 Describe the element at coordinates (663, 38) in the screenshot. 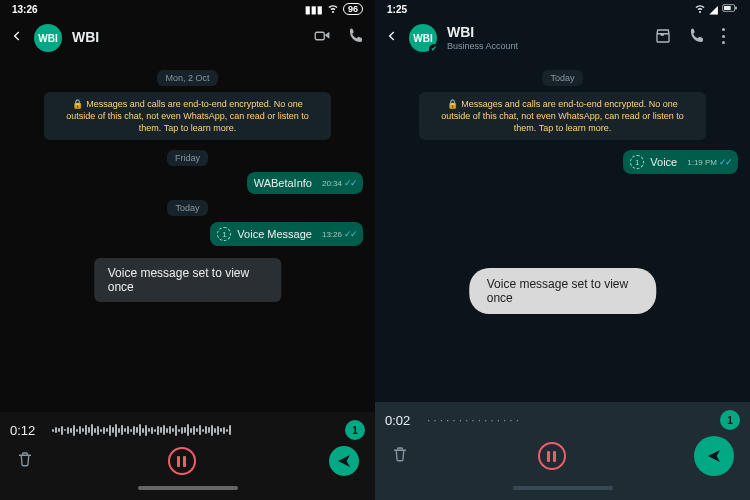

I see `storefront-button` at that location.